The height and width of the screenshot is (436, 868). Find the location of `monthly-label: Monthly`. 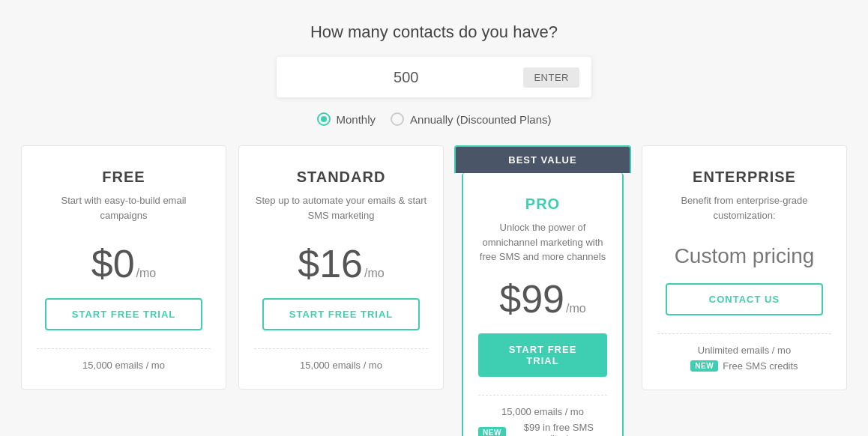

monthly-label: Monthly is located at coordinates (357, 120).